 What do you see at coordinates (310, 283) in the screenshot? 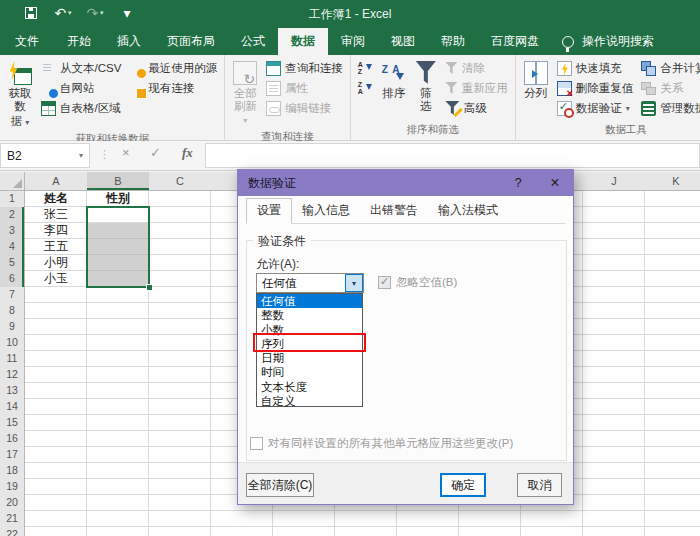
I see `allow-combobox: 任何值 ▾` at bounding box center [310, 283].